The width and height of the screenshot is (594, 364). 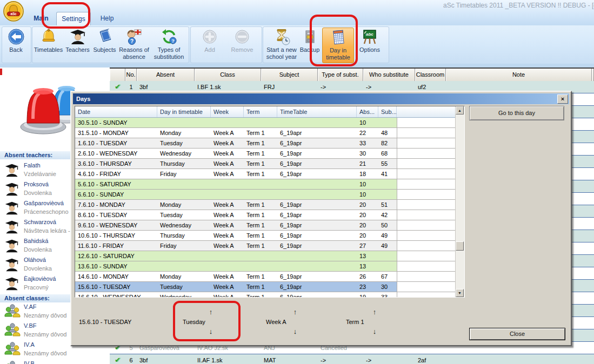 I want to click on types-of-substitution-button: ? Types ofsubstitution, so click(x=169, y=44).